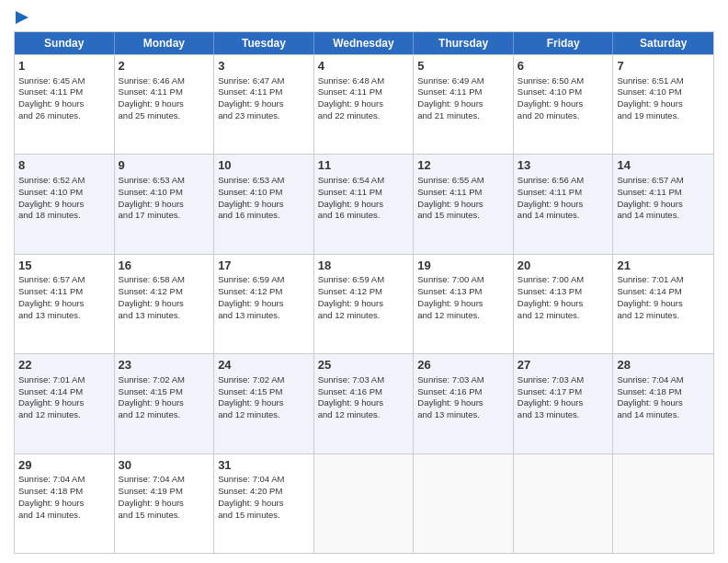 This screenshot has width=728, height=563. What do you see at coordinates (165, 403) in the screenshot?
I see `day-cell-23: 23Sunrise: 7:02 AMSunset: 4:15 PMDayligh…` at bounding box center [165, 403].